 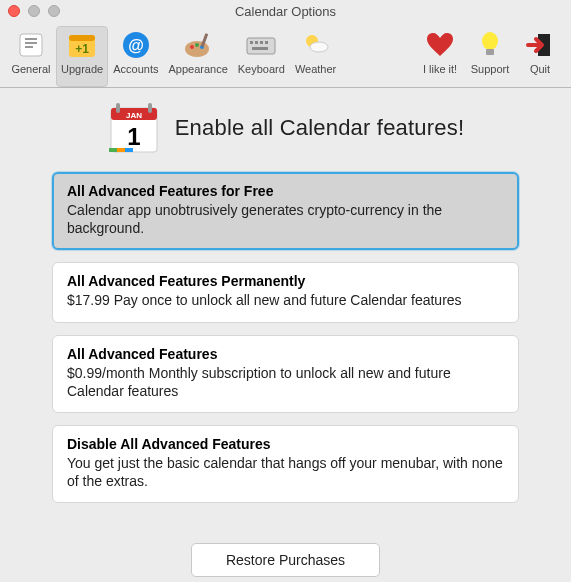 What do you see at coordinates (490, 45) in the screenshot?
I see `lightbulb-icon` at bounding box center [490, 45].